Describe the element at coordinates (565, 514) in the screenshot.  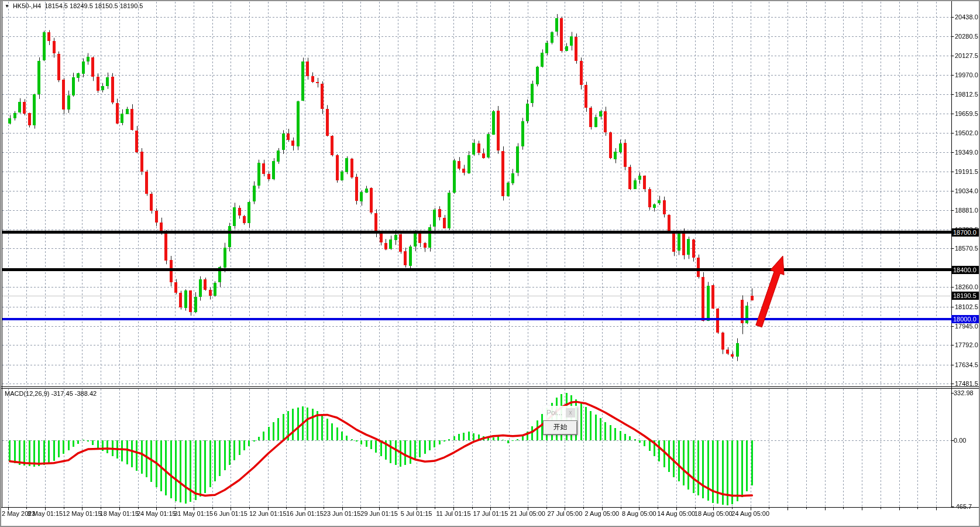
I see `time-axis-label: 27 Jul 05:00` at that location.